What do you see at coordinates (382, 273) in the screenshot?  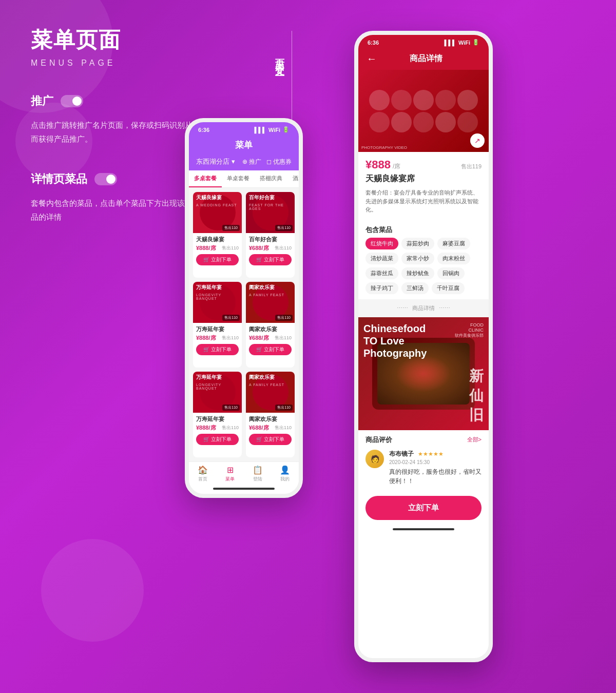 I see `dish-tag-6: 蒜蓉丝瓜` at bounding box center [382, 273].